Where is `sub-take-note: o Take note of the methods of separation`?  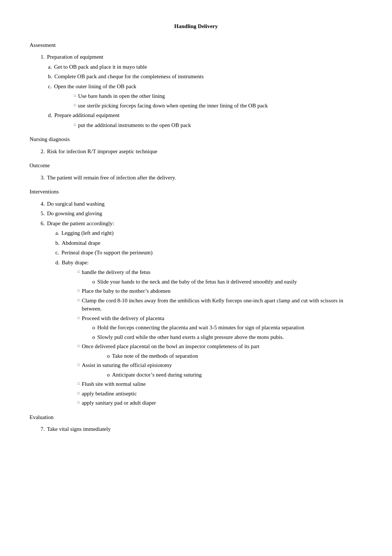 sub-take-note: o Take note of the methods of separation is located at coordinates (235, 356).